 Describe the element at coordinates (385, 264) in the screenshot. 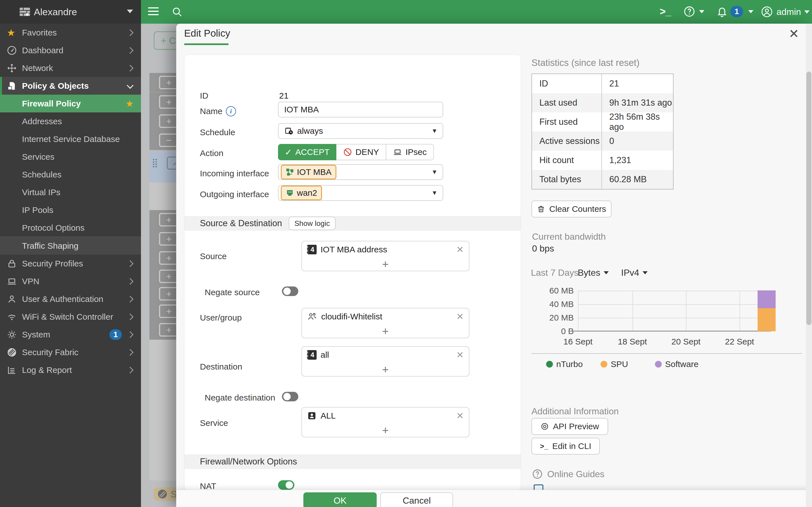

I see `add-source-button: +` at that location.